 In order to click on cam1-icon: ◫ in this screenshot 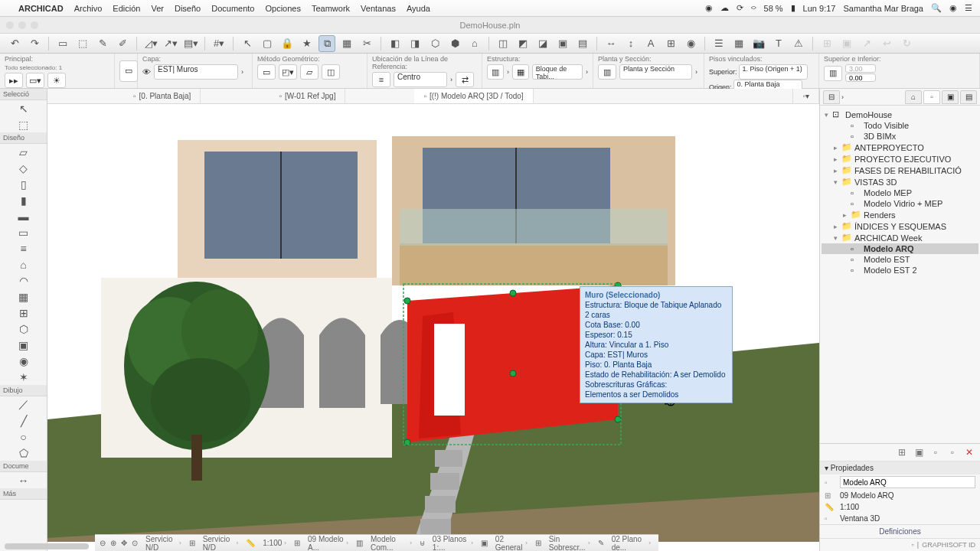, I will do `click(503, 44)`.